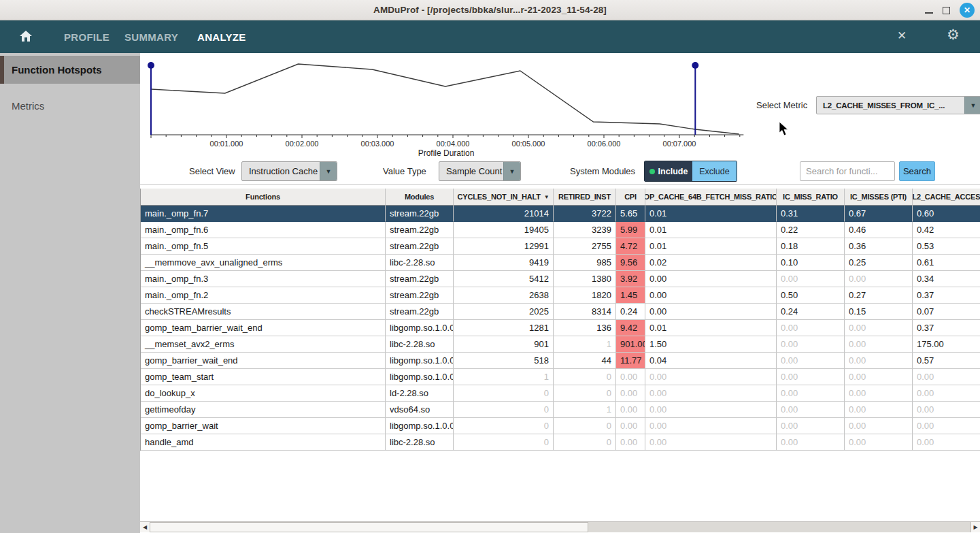 Image resolution: width=980 pixels, height=533 pixels. Describe the element at coordinates (446, 153) in the screenshot. I see `x-axis-label: Profile Duration` at that location.